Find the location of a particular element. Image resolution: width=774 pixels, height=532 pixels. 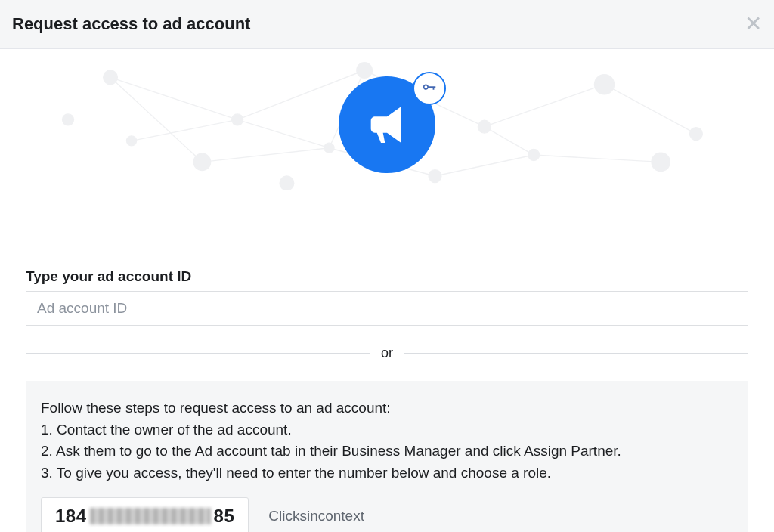

dialog-title: Request access to ad account is located at coordinates (132, 24).